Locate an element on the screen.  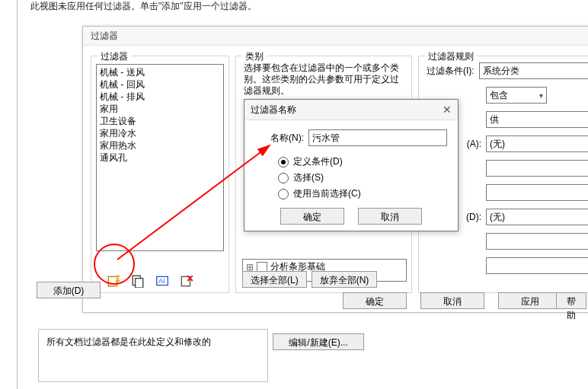
apply-button: 应用 is located at coordinates (530, 301).